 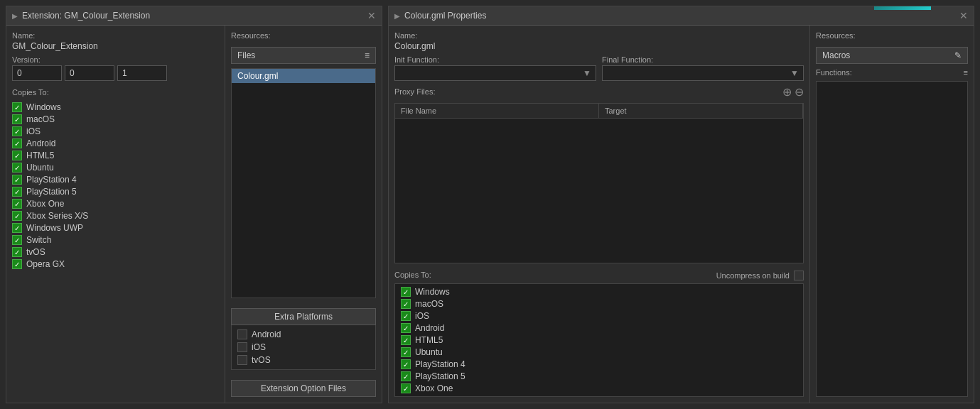 I want to click on r-android-label: Android, so click(x=429, y=328).